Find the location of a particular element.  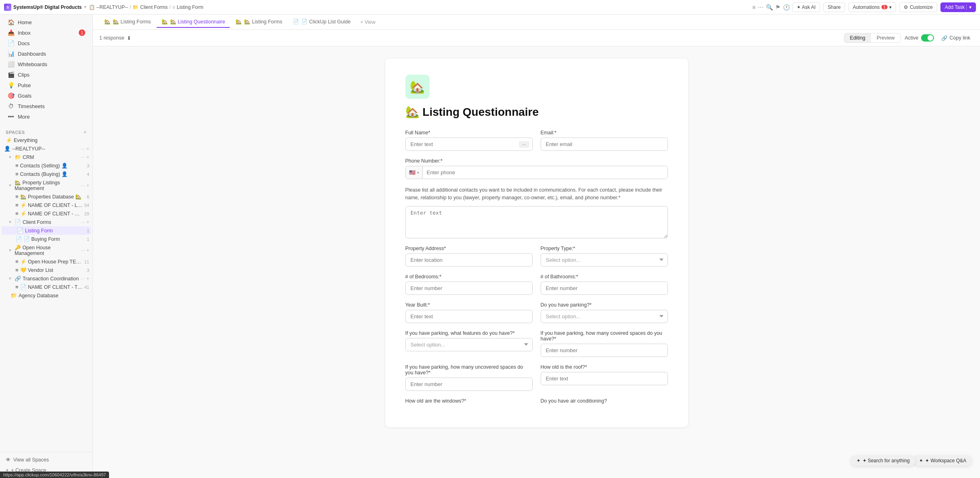

property-type-select: Select option... is located at coordinates (604, 260).